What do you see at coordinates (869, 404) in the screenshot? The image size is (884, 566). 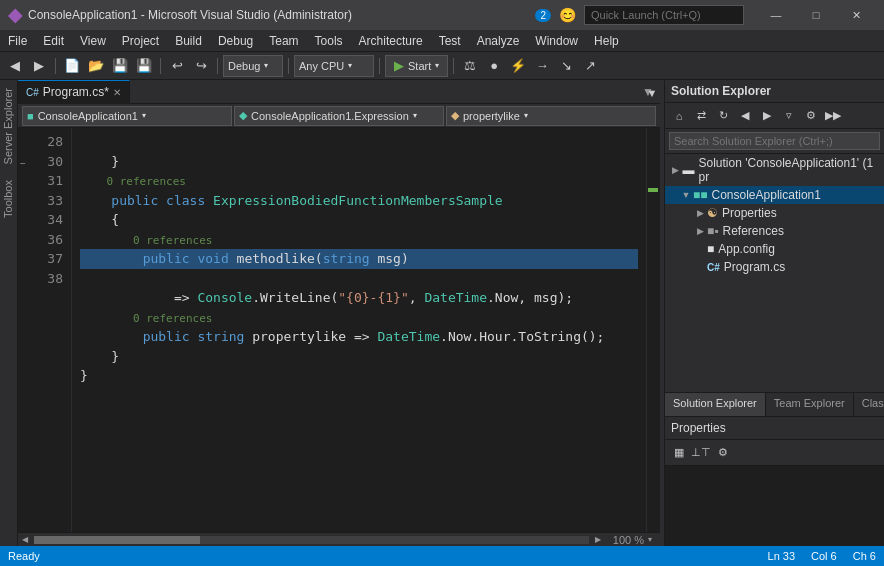 I see `se-tab-class-view: Class V` at bounding box center [869, 404].